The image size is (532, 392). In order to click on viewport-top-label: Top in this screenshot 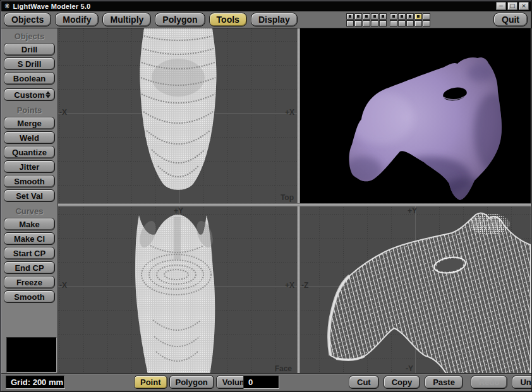, I will do `click(287, 198)`.